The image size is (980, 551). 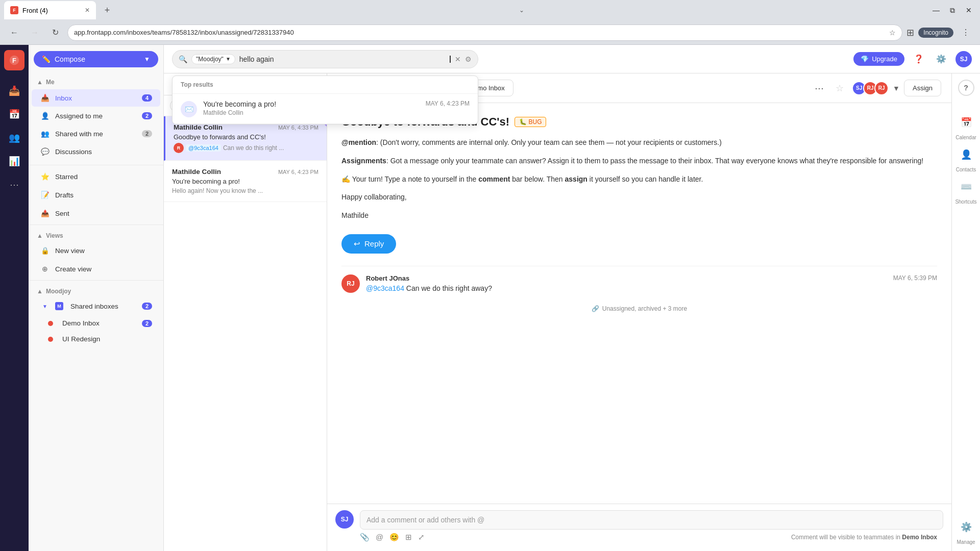 I want to click on upgrade-button: 💎 Upgrade, so click(x=879, y=59).